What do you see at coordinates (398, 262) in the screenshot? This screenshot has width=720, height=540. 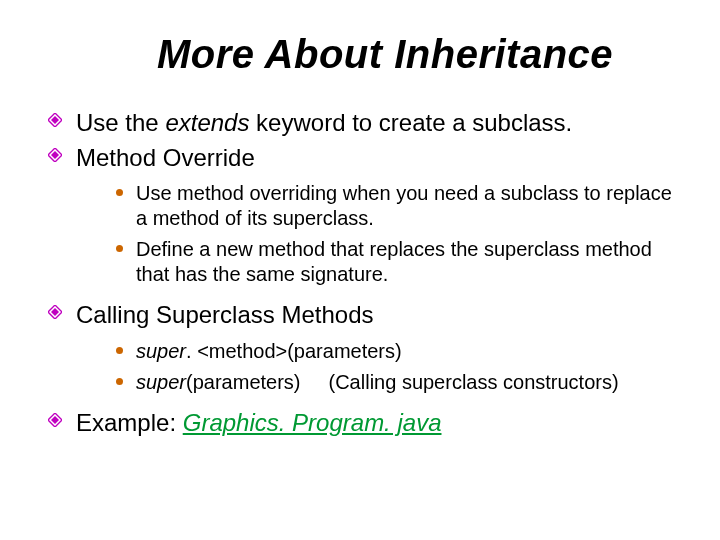 I see `subbullet: Define a new method that replaces the su…` at bounding box center [398, 262].